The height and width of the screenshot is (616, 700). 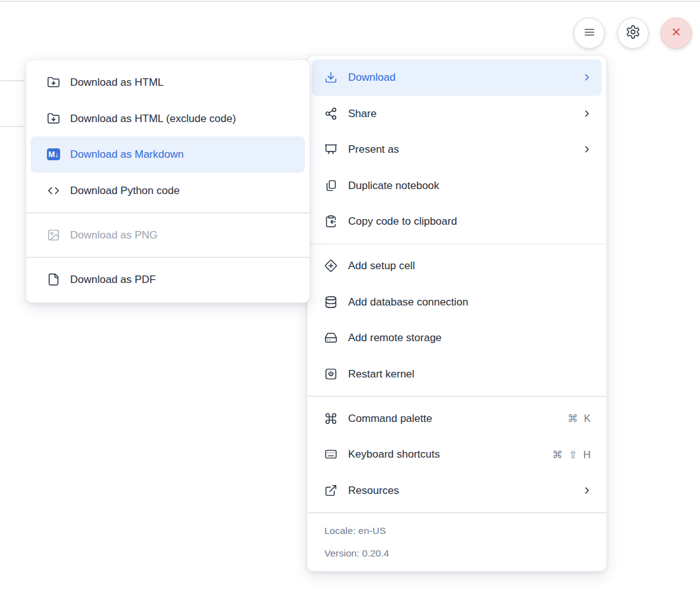 What do you see at coordinates (457, 338) in the screenshot?
I see `menu-item-add-remote-storage: Add remote storage` at bounding box center [457, 338].